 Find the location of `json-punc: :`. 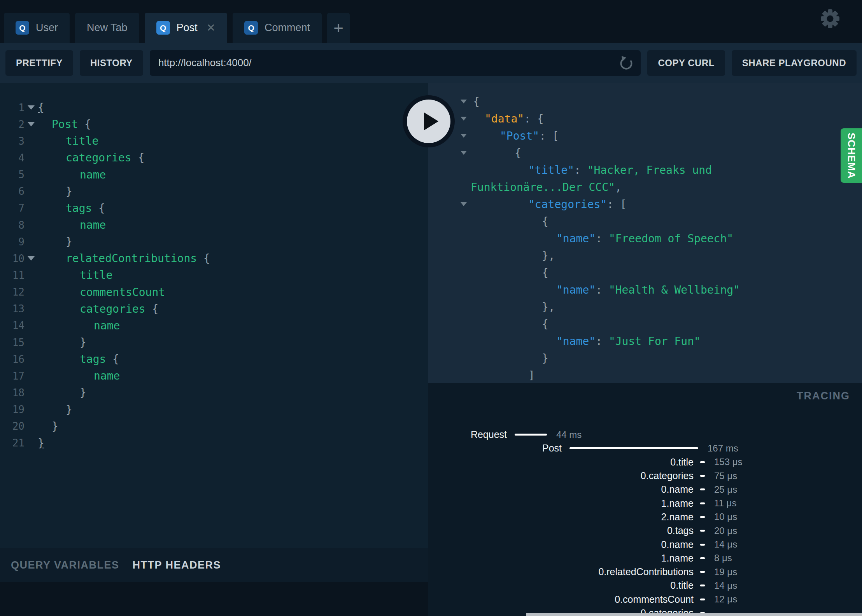

json-punc: : is located at coordinates (602, 290).